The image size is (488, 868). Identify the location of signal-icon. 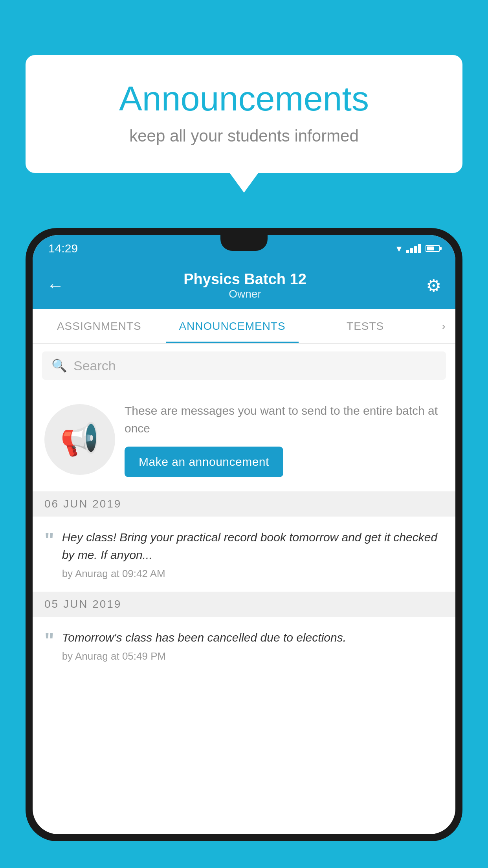
(413, 248).